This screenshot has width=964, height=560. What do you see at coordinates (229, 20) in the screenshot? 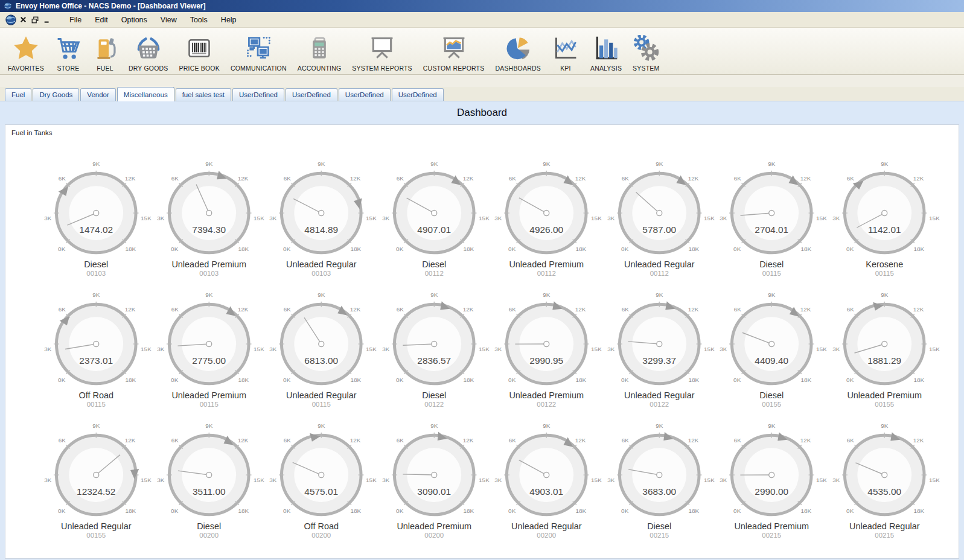
I see `menu-help: Help` at bounding box center [229, 20].